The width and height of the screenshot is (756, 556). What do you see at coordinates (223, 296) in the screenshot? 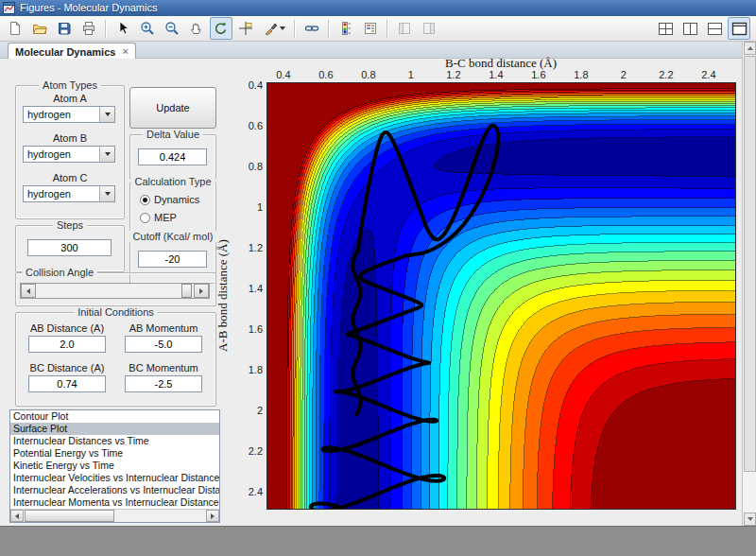
I see `y-axis-title: A-B bond distance (Å)` at bounding box center [223, 296].